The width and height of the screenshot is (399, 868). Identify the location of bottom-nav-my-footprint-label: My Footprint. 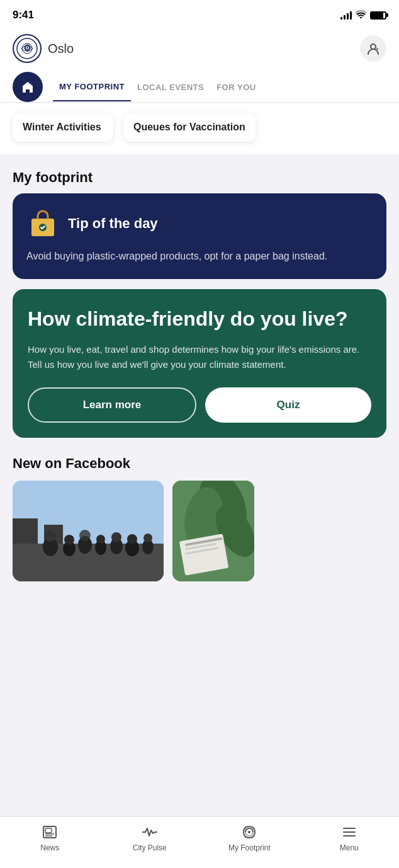
(249, 848).